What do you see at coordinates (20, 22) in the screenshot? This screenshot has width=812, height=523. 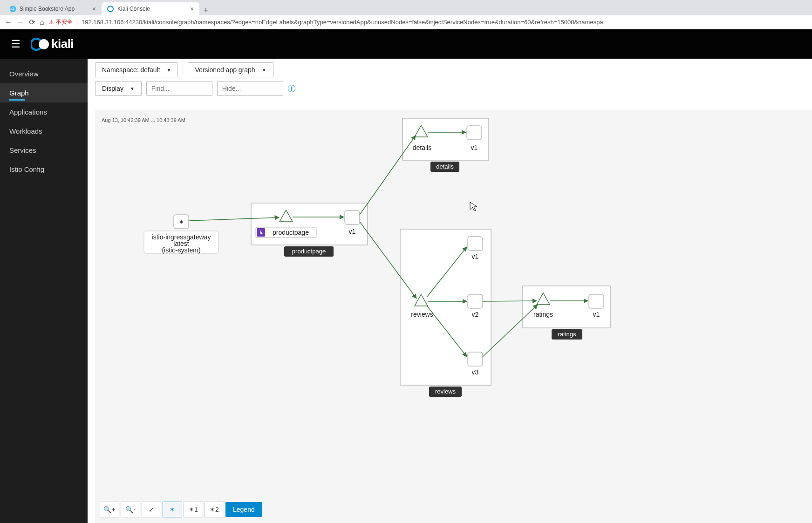 I see `forward-button: →` at bounding box center [20, 22].